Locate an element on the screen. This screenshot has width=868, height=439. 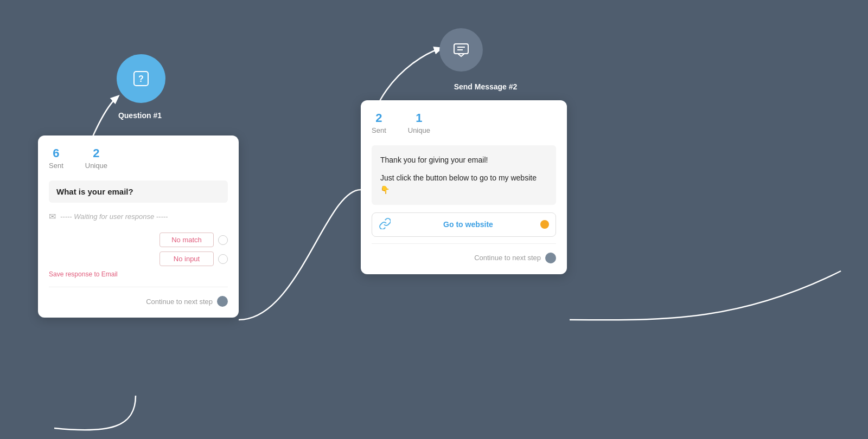
sm2-continue-label: Continue to next step is located at coordinates (508, 258).